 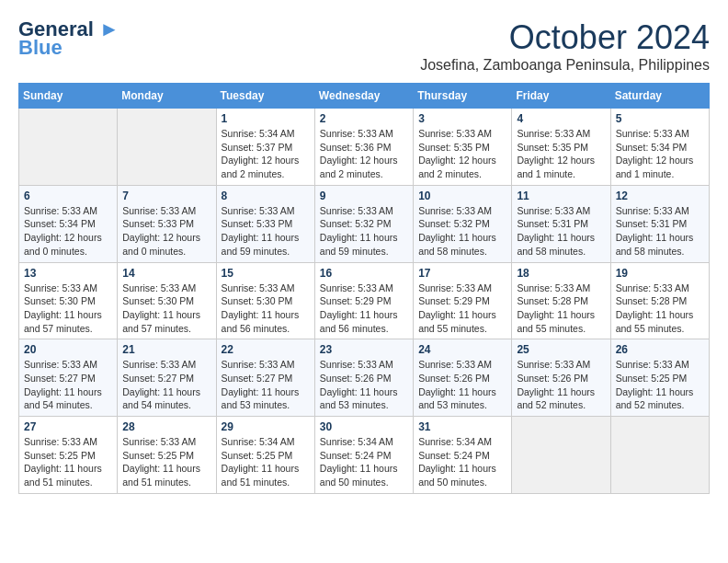 What do you see at coordinates (265, 301) in the screenshot?
I see `calendar-day-cell: 15Sunrise: 5:33 AMSunset: 5:30 PMDayligh…` at bounding box center [265, 301].